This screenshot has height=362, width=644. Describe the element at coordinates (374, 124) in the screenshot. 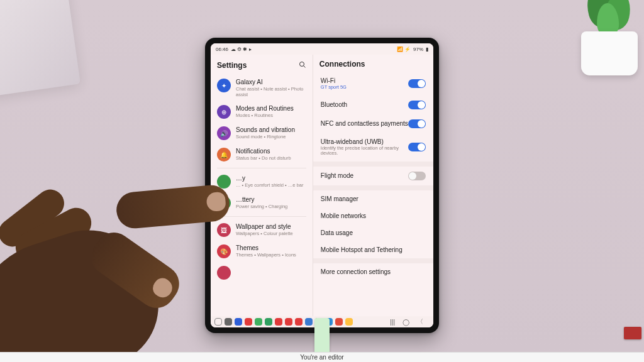

I see `conn-item-nfc-and-contactless-payments: NFC and contactless payments` at that location.